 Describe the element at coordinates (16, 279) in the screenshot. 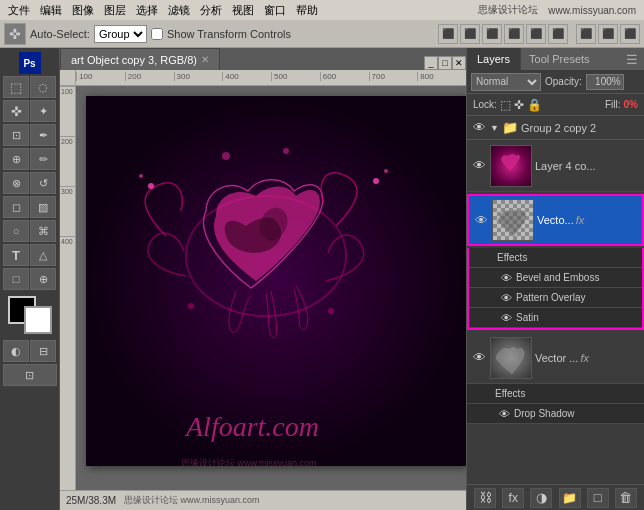

I see `shape-tool: □` at that location.